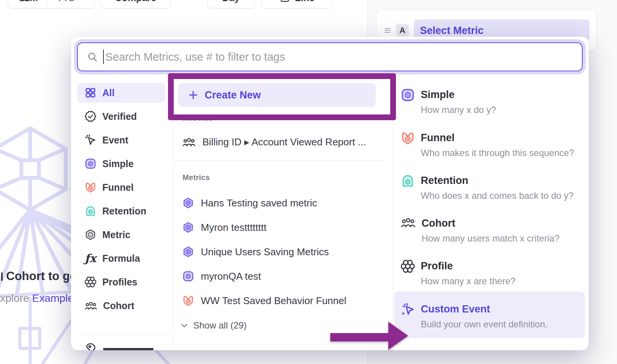 This screenshot has width=617, height=364. I want to click on recent-item-billing: Billing ID ▸ Account Viewed Report ..., so click(274, 142).